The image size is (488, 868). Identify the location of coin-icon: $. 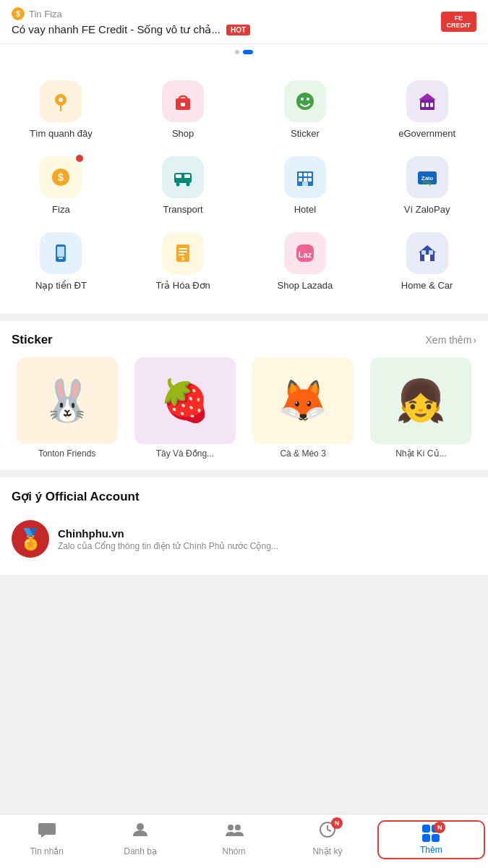
(18, 14).